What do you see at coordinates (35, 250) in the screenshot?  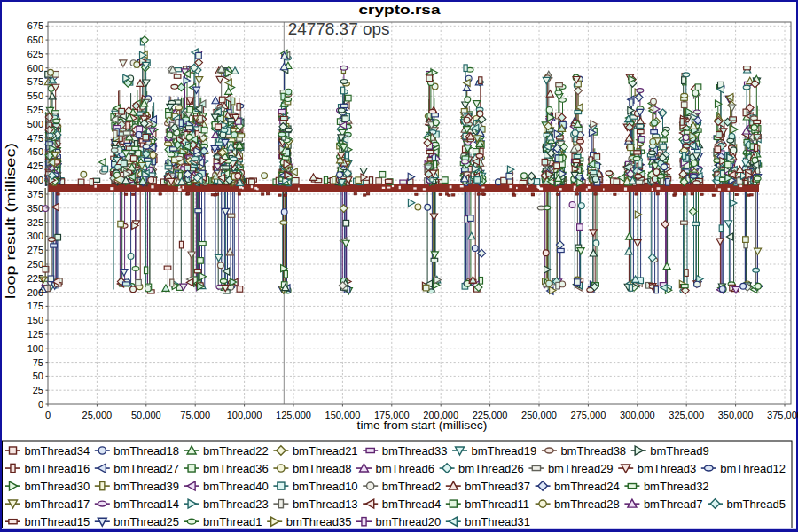 I see `svg-text: 275` at bounding box center [35, 250].